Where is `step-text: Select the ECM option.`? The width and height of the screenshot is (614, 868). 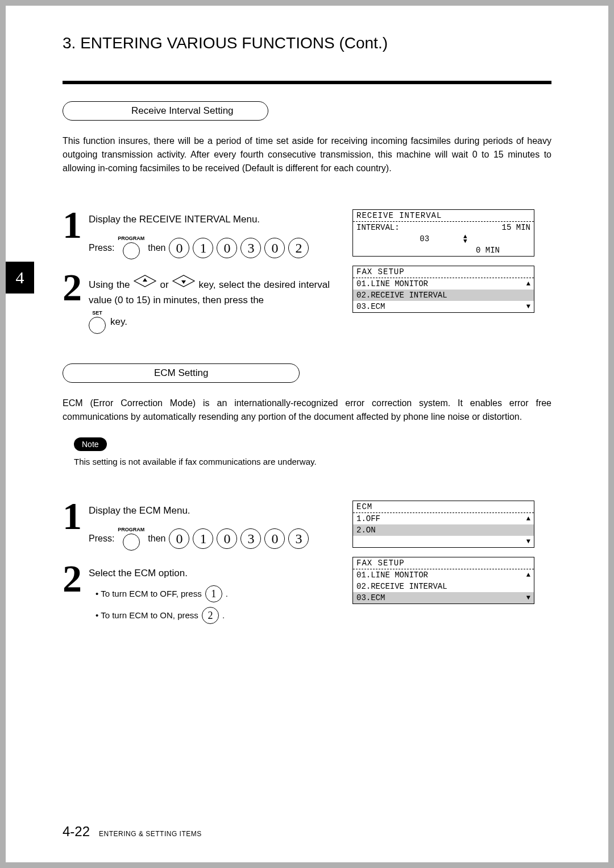
step-text: Select the ECM option. is located at coordinates (138, 573).